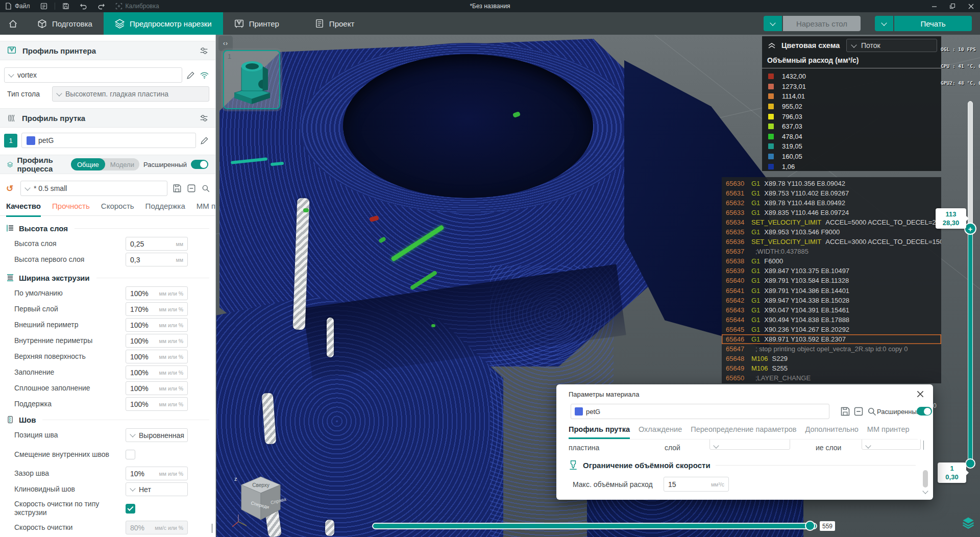 This screenshot has height=537, width=980. What do you see at coordinates (851, 166) in the screenshot?
I see `legend-item: 1,06` at bounding box center [851, 166].